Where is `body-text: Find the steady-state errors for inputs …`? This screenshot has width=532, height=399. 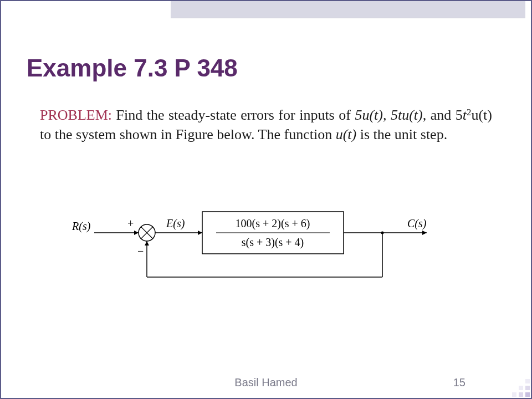 body-text: Find the steady-state errors for inputs … is located at coordinates (233, 115).